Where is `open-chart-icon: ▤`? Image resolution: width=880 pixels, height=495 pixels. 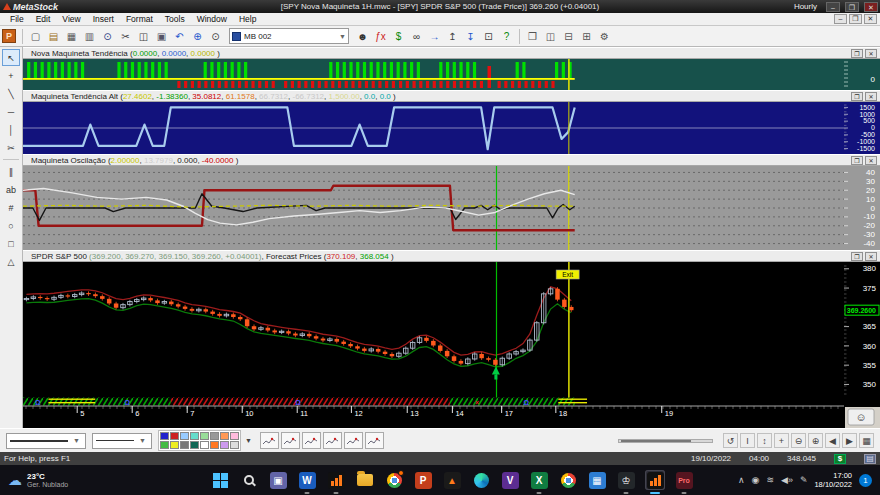
open-chart-icon: ▤ is located at coordinates (54, 36).